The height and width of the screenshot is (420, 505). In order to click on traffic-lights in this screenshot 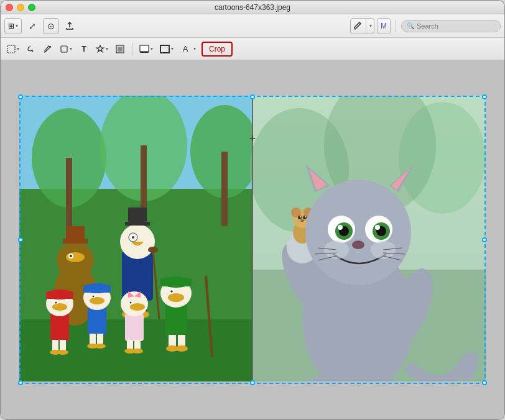, I will do `click(21, 7)`.